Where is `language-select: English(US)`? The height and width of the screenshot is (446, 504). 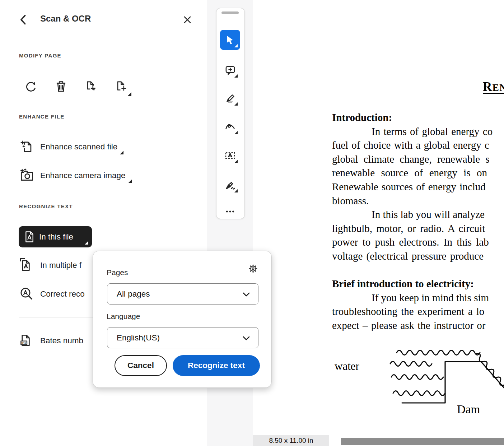
language-select: English(US) is located at coordinates (183, 338).